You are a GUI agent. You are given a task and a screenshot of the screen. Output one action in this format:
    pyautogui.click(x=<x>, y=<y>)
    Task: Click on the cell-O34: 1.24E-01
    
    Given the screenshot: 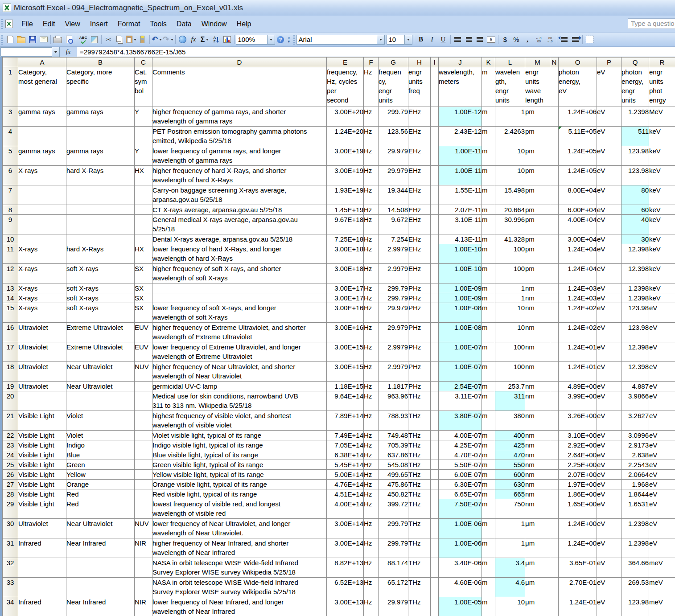 What is the action you would take?
    pyautogui.click(x=578, y=607)
    